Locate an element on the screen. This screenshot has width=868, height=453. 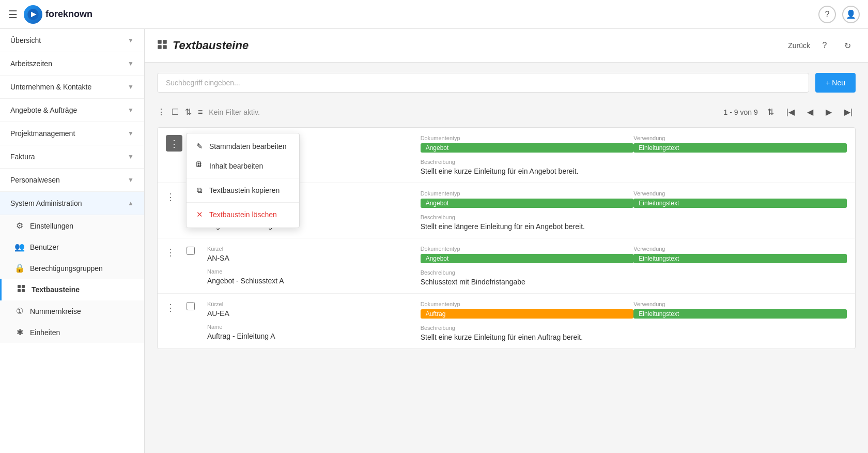
sidebar-item-unternehmen: Unternehmen & Kontakte ▼ is located at coordinates (72, 87).